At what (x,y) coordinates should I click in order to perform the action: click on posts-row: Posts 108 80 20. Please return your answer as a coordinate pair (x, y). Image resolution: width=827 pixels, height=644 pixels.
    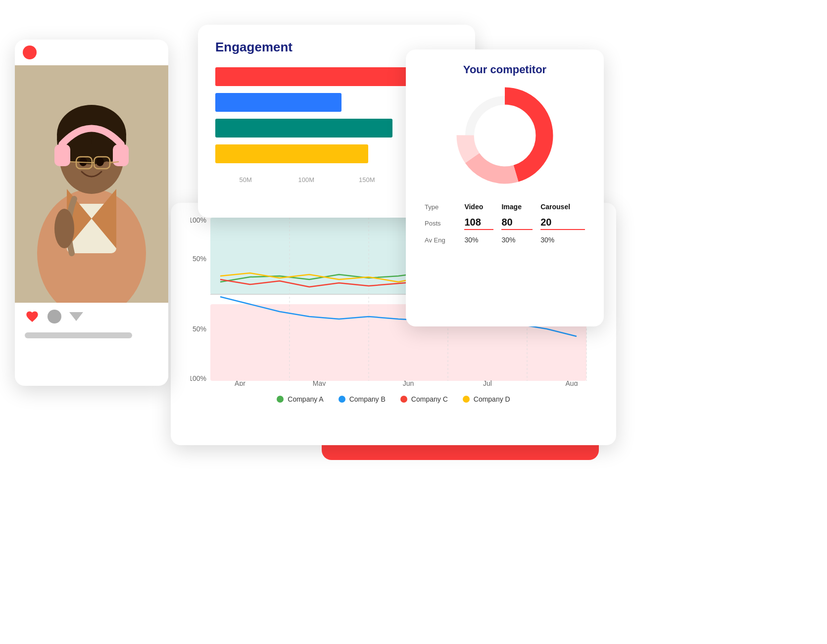
    Looking at the image, I should click on (505, 224).